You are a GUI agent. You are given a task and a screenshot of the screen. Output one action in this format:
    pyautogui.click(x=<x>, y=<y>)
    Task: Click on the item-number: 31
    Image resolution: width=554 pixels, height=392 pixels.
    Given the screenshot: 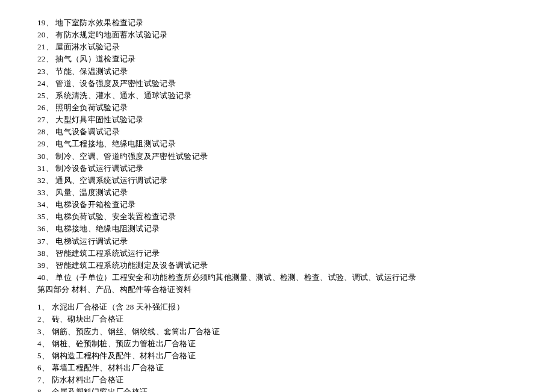 What is the action you would take?
    pyautogui.click(x=42, y=169)
    